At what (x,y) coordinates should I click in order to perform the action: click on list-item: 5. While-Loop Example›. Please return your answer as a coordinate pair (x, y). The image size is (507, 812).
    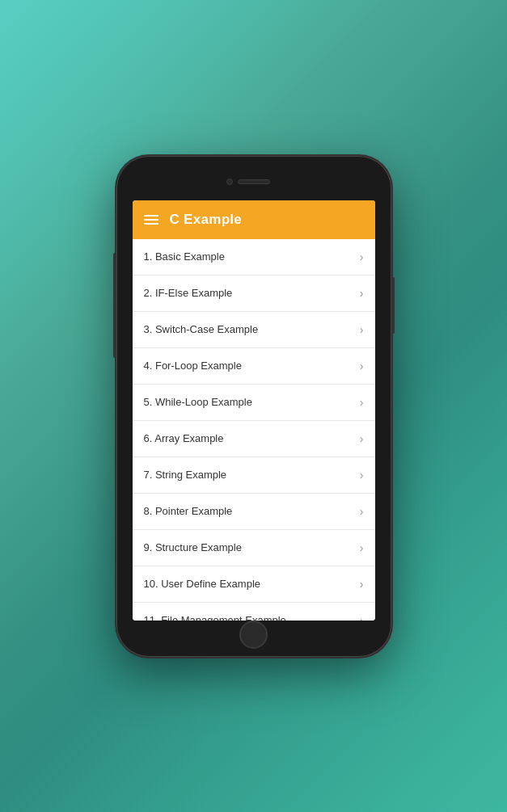
    Looking at the image, I should click on (254, 402).